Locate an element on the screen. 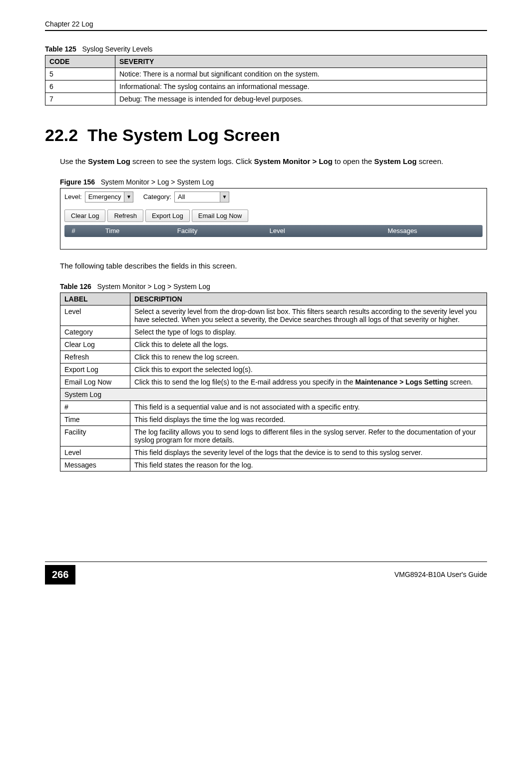 The height and width of the screenshot is (762, 532). table125-label: Table 125 is located at coordinates (61, 49).